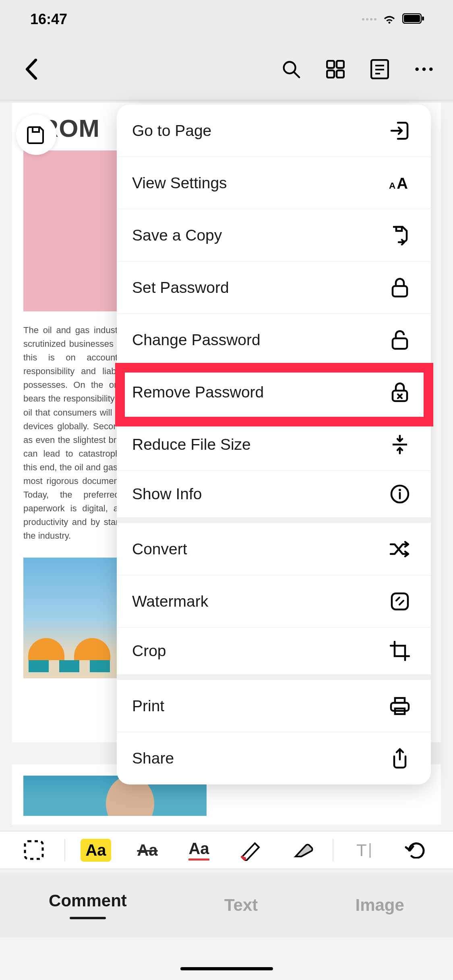 The height and width of the screenshot is (980, 453). Describe the element at coordinates (400, 392) in the screenshot. I see `lock-remove-icon` at that location.